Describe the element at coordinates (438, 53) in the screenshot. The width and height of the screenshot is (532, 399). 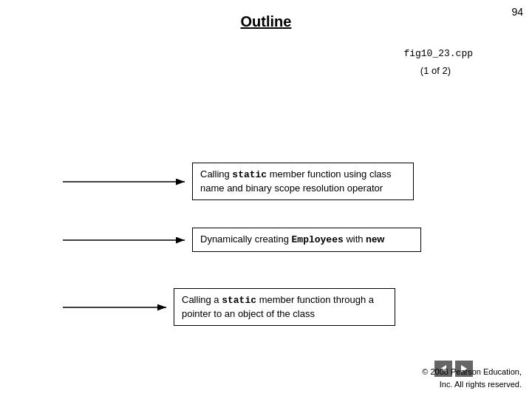
I see `subtitle: fig10_23.cpp` at that location.